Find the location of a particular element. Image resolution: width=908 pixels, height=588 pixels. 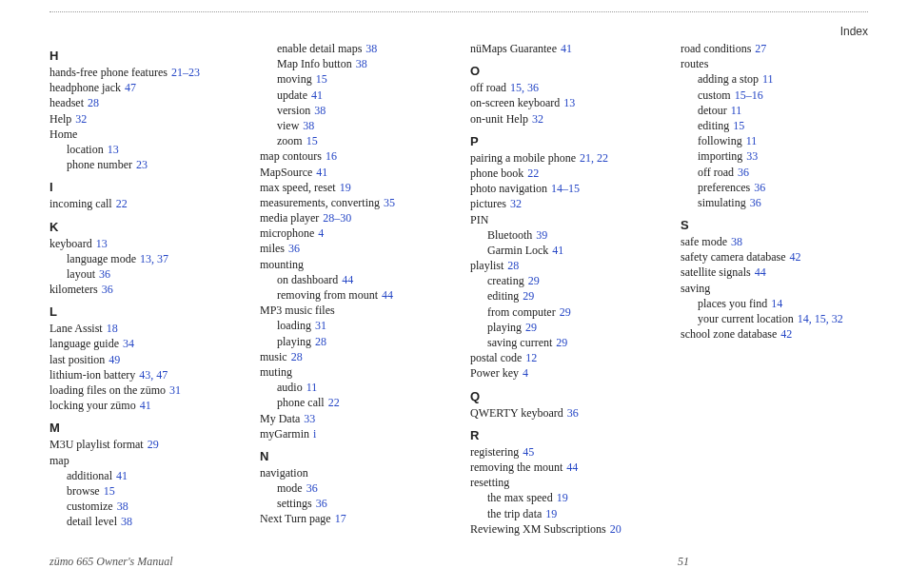

page-ref: 21–23 is located at coordinates (186, 72).